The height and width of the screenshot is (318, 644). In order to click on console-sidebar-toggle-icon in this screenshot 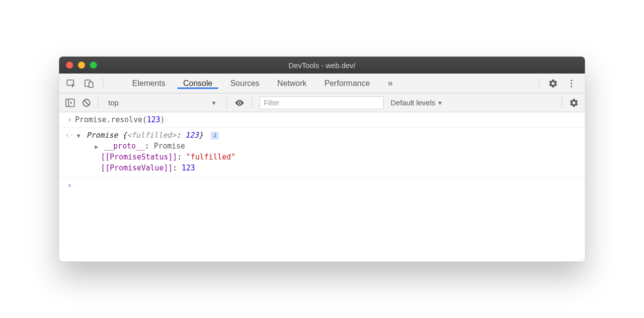, I will do `click(70, 103)`.